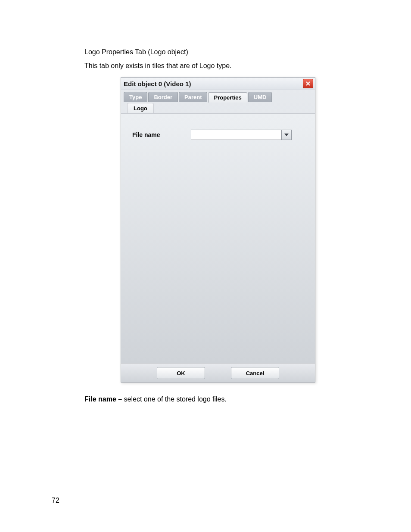 This screenshot has width=411, height=532. What do you see at coordinates (255, 373) in the screenshot?
I see `cancel-button: Cancel` at bounding box center [255, 373].